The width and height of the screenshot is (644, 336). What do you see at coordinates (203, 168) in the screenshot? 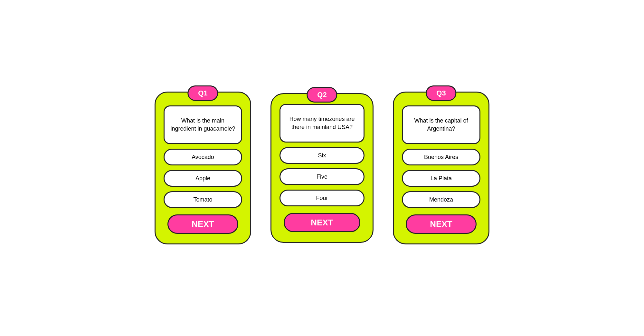
I see `quiz-card-q1: Q1What is the main ingredient in guacamo…` at bounding box center [203, 168].